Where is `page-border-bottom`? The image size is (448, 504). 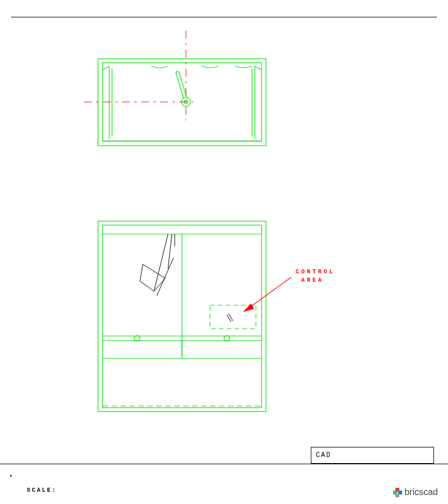 page-border-bottom is located at coordinates (224, 464).